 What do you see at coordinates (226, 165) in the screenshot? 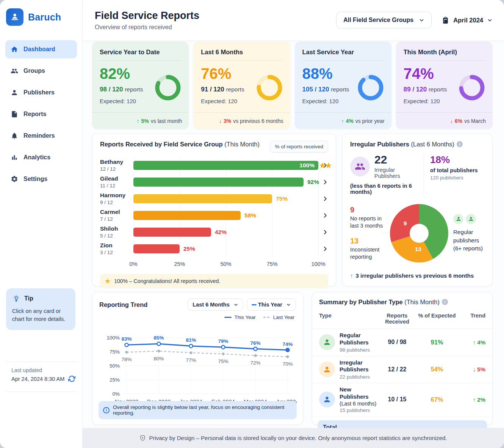
I see `bar-track: ★★100%` at bounding box center [226, 165].